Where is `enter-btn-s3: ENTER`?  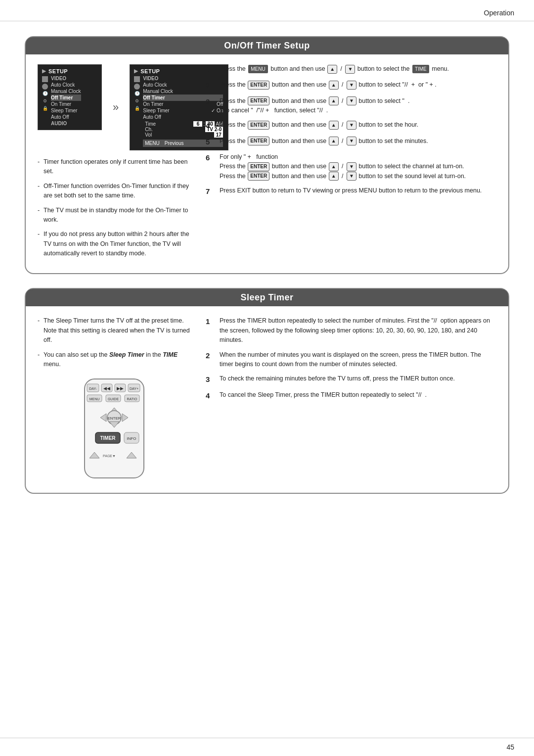
enter-btn-s3: ENTER is located at coordinates (259, 101).